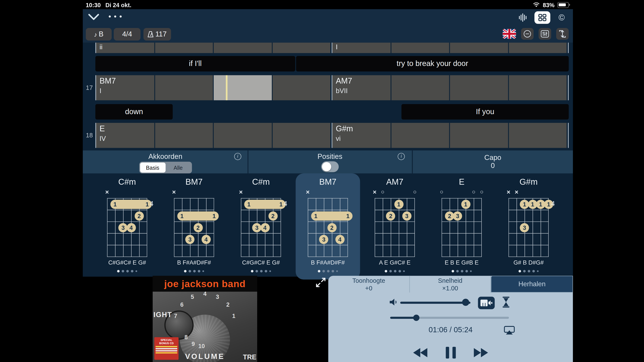 The height and width of the screenshot is (362, 644). Describe the element at coordinates (125, 48) in the screenshot. I see `beat-cell: ii` at that location.